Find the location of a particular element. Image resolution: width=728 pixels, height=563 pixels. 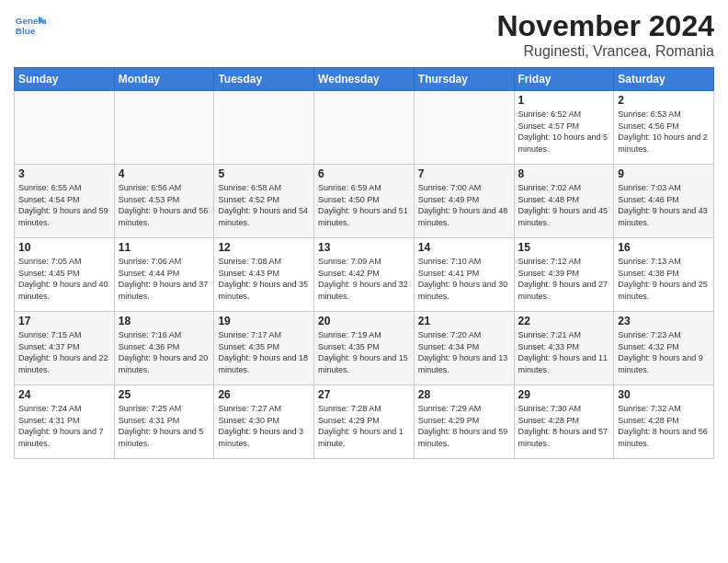

week-row-4: 24Sunrise: 7:24 AM Sunset: 4:31 PM Dayli… is located at coordinates (364, 422).